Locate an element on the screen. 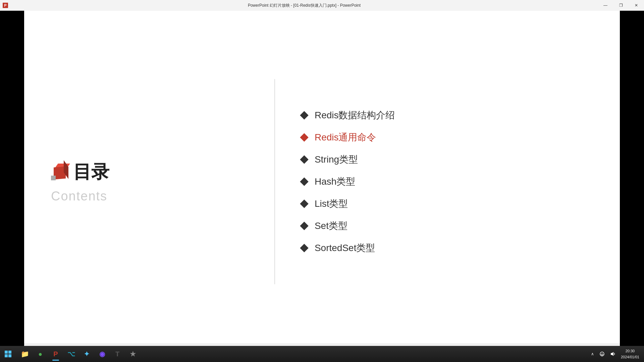  title-bar: P PowerPoint 幻灯片放映 - [01-Redis快速入门.pptx]… is located at coordinates (322, 5).